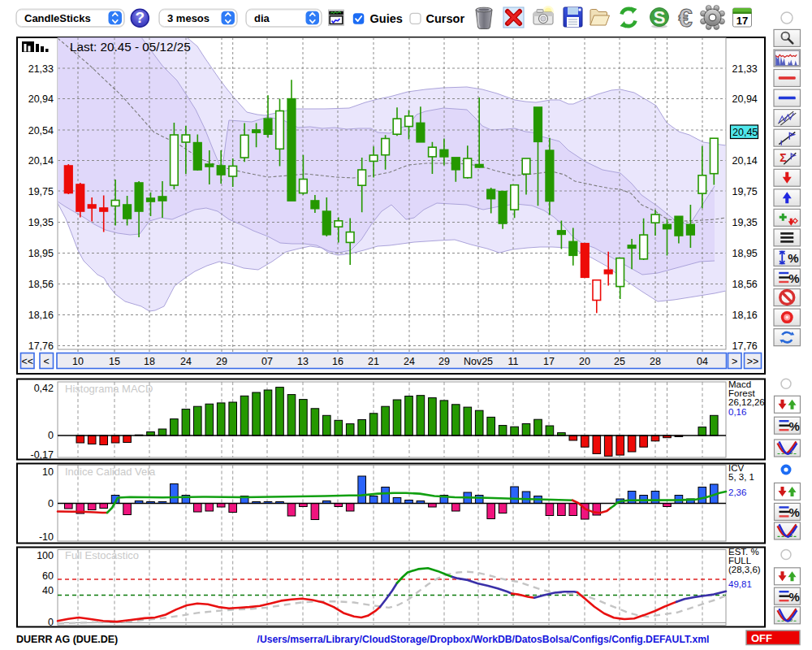  I want to click on svg-text: S, so click(659, 18).